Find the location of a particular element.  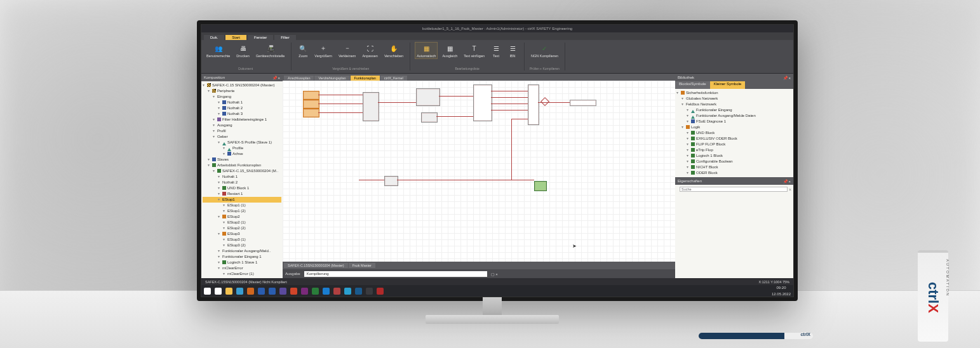

snip-icon is located at coordinates (370, 291).